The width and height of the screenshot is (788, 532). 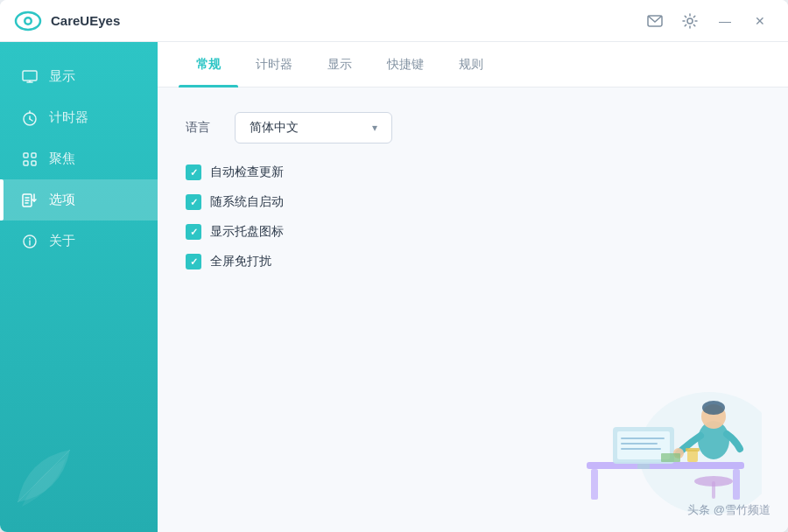 I want to click on settings-button, so click(x=690, y=21).